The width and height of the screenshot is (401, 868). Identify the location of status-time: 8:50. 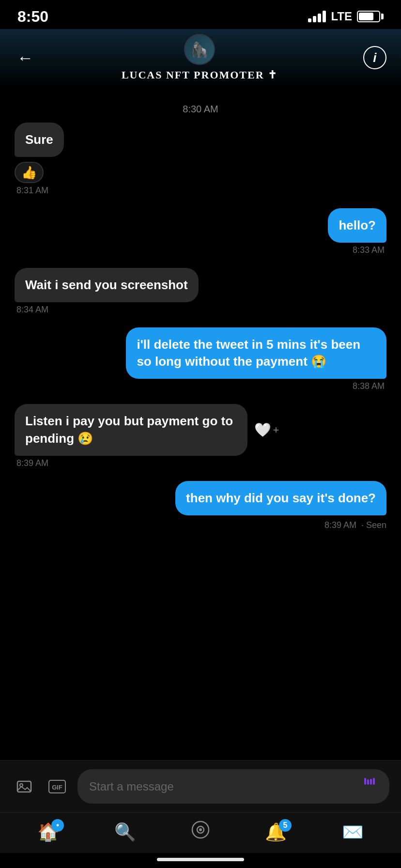
(33, 16).